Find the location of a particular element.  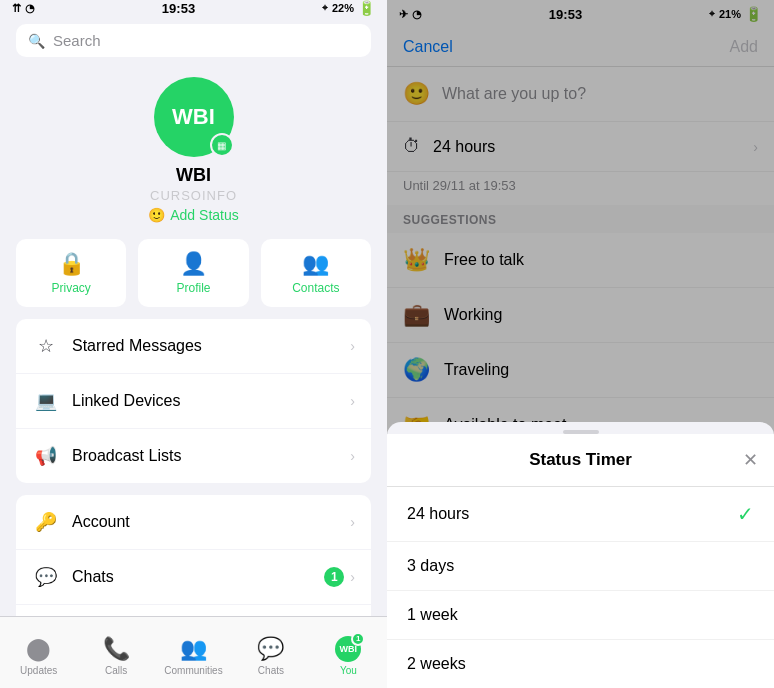

timer-option-24h: 24 hours ✓ is located at coordinates (580, 514).